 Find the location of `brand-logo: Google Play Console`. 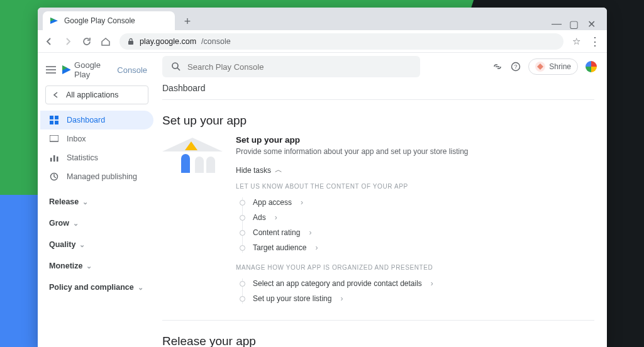

brand-logo: Google Play Console is located at coordinates (104, 70).